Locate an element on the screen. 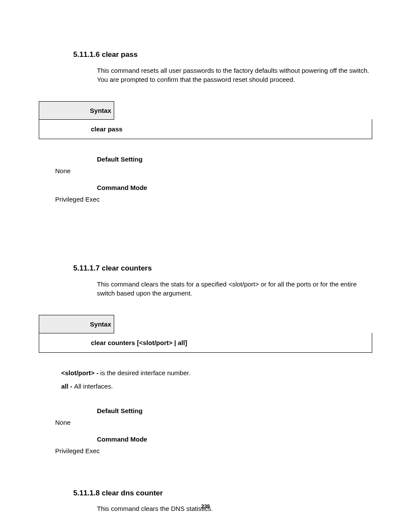 The width and height of the screenshot is (411, 532). parameter-desc: All interfaces. is located at coordinates (93, 386).